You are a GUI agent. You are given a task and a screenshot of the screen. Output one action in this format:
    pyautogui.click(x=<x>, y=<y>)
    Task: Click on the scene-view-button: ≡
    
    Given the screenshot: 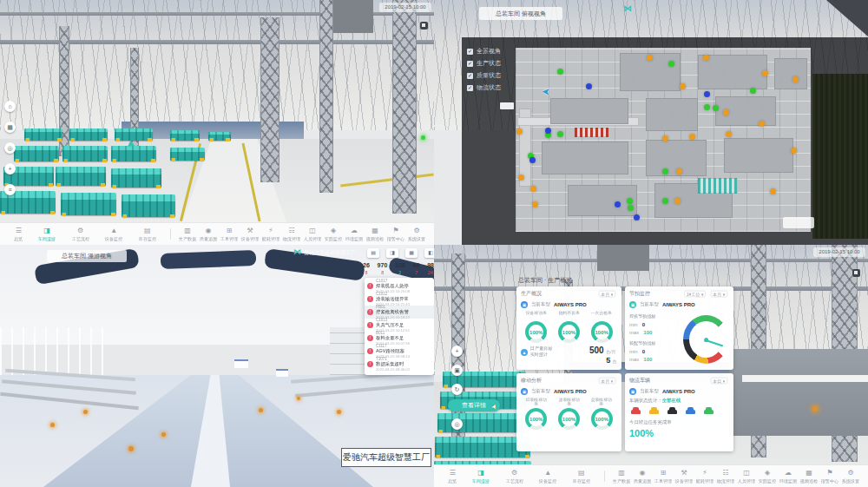 What is the action you would take?
    pyautogui.click(x=10, y=189)
    